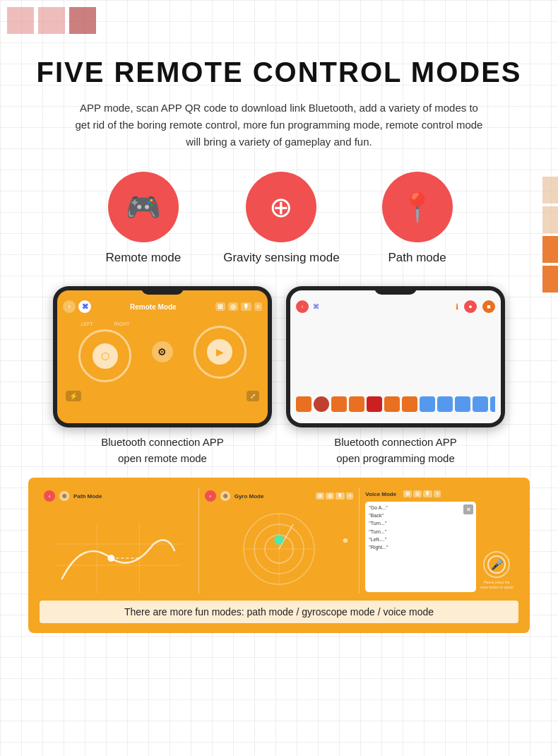 The image size is (558, 756). I want to click on path-circle: 📍, so click(417, 207).